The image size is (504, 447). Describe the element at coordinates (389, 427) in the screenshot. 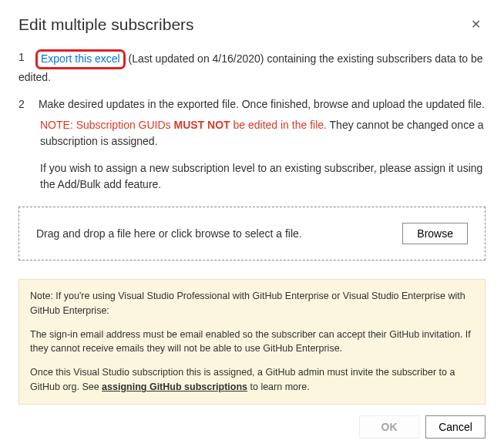

I see `ok-button: OK` at that location.